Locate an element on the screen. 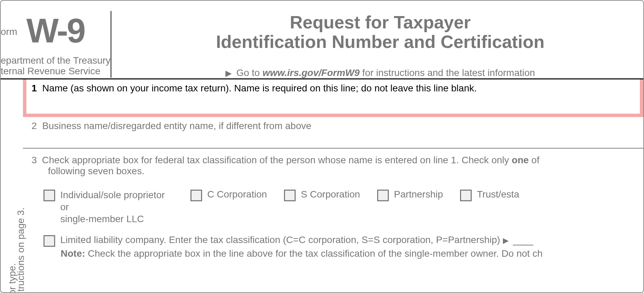  sidebar-vertical-text-2: tructions on page 3. is located at coordinates (21, 250).